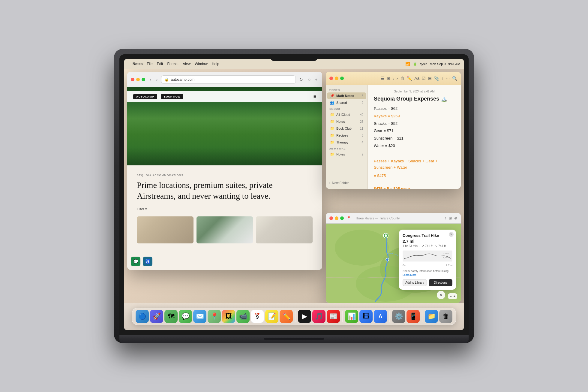 This screenshot has width=588, height=392. I want to click on maps-zoom-icon: ⊕, so click(456, 218).